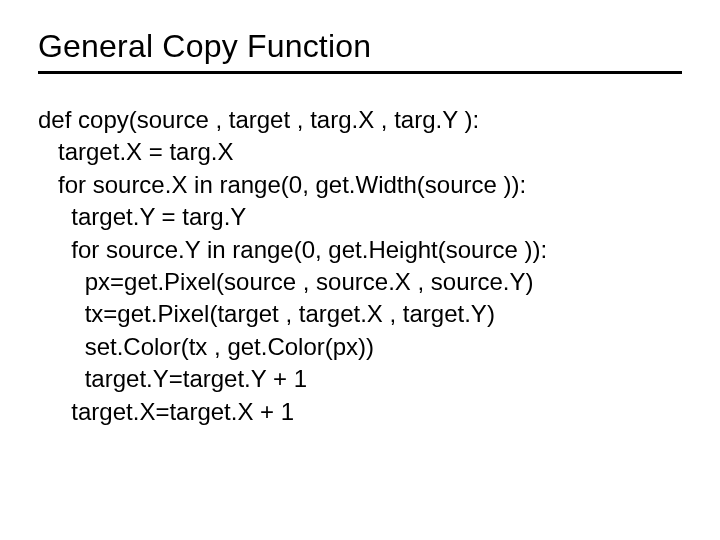 The image size is (720, 540). I want to click on code-line: target.X=target.X + 1, so click(166, 412).